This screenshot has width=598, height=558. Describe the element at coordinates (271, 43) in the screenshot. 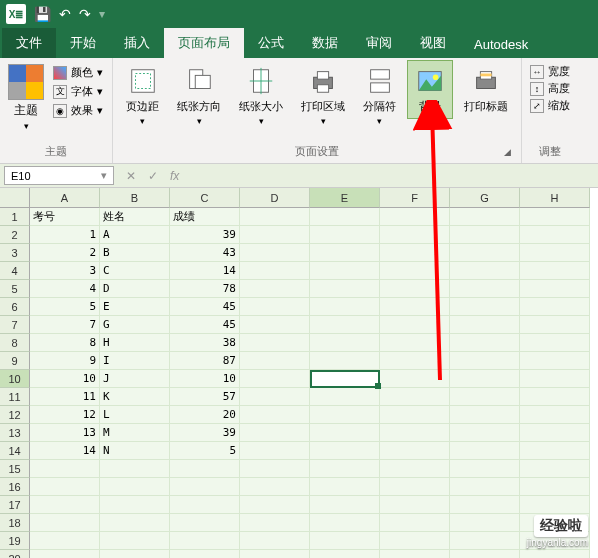

I see `tab-formulas: 公式` at that location.